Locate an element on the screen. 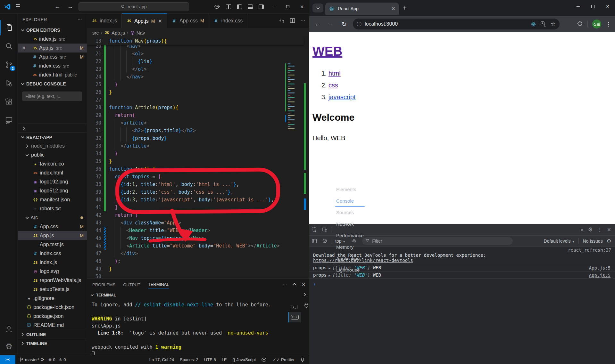  panel-close-icon: ✕ is located at coordinates (303, 285).